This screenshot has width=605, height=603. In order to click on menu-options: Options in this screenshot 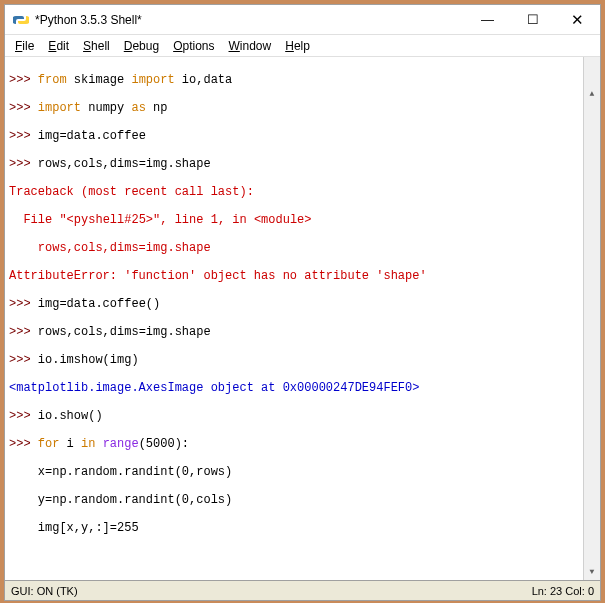, I will do `click(194, 46)`.